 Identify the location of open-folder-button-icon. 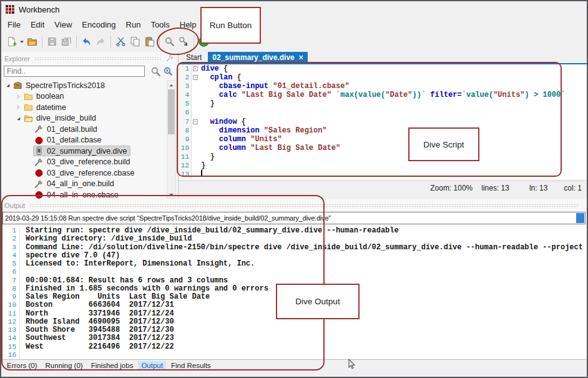
(32, 41).